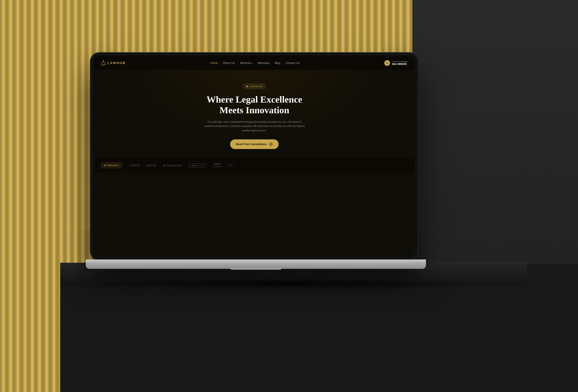 This screenshot has width=578, height=392. I want to click on laptop-base, so click(256, 264).